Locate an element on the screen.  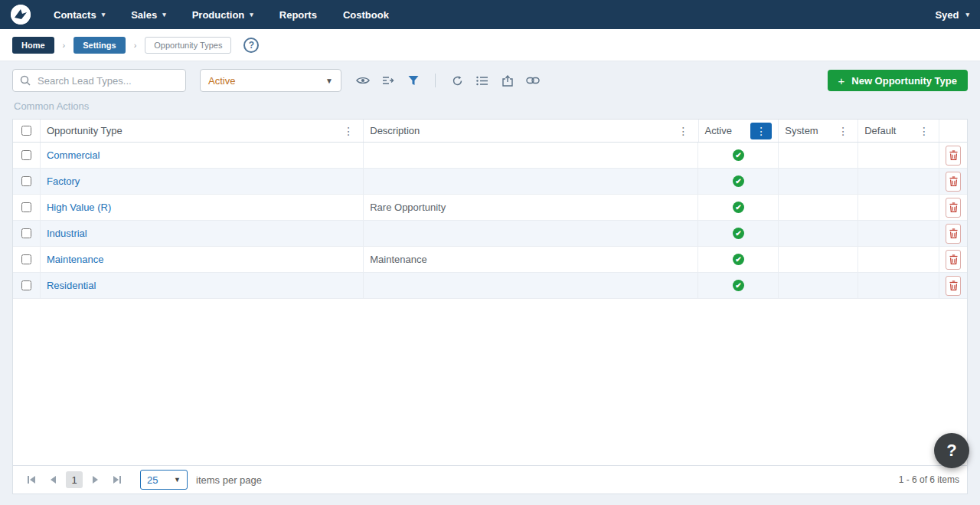
user-name: Syed is located at coordinates (946, 15).